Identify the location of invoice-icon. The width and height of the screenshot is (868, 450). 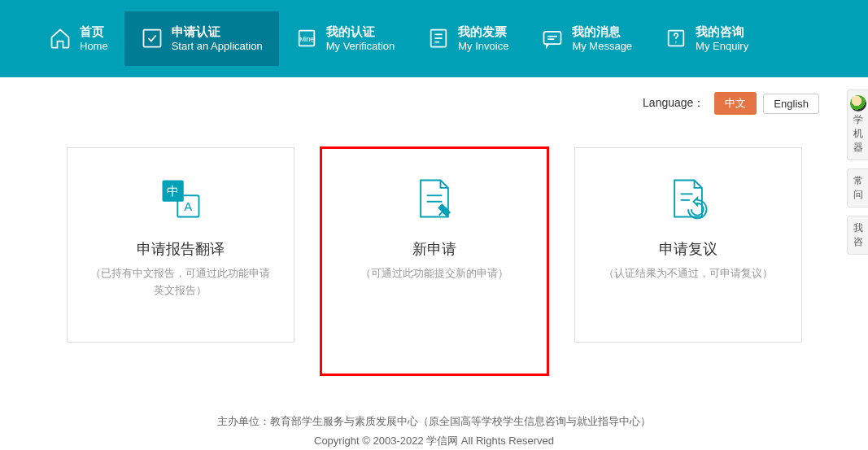
(438, 38).